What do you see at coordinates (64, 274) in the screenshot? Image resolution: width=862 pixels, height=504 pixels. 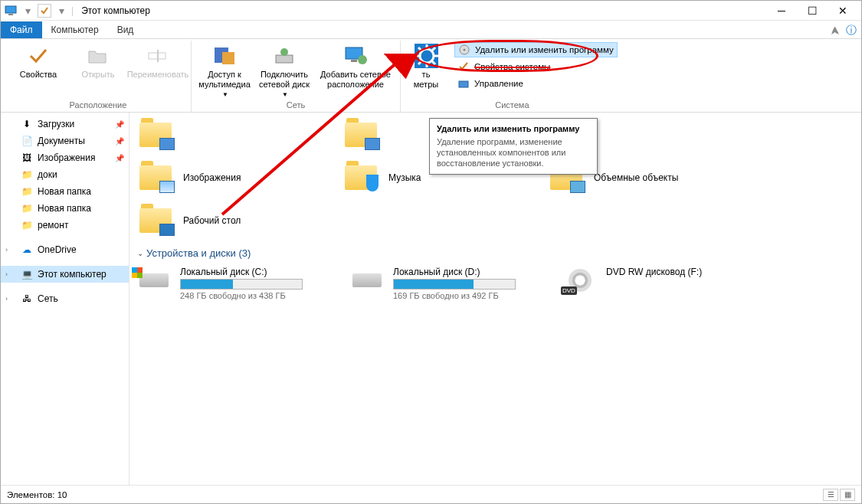 I see `nav-thispc: ›💻Этот компьютер` at bounding box center [64, 274].